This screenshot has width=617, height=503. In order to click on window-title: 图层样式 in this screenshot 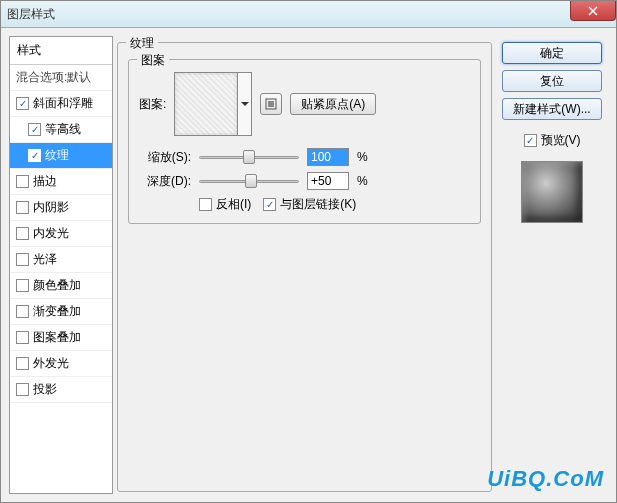, I will do `click(31, 14)`.